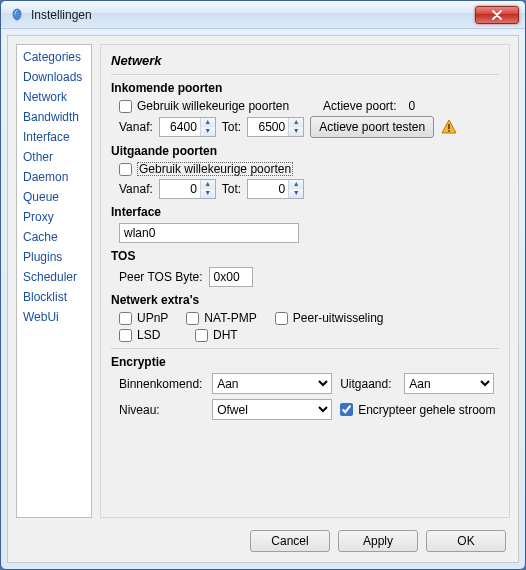  Describe the element at coordinates (204, 106) in the screenshot. I see `incoming-random-checkbox: Gebruik willekeurige poorten` at that location.